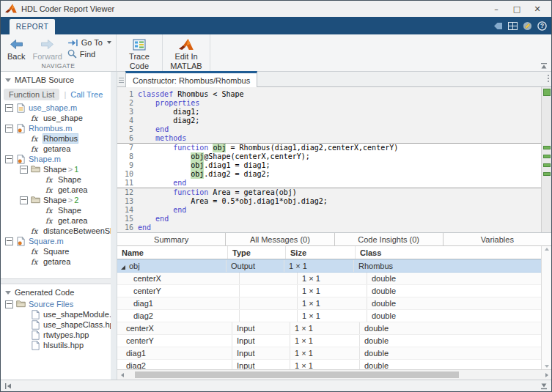  Describe the element at coordinates (56, 241) in the screenshot. I see `tree-item: Square.m` at that location.